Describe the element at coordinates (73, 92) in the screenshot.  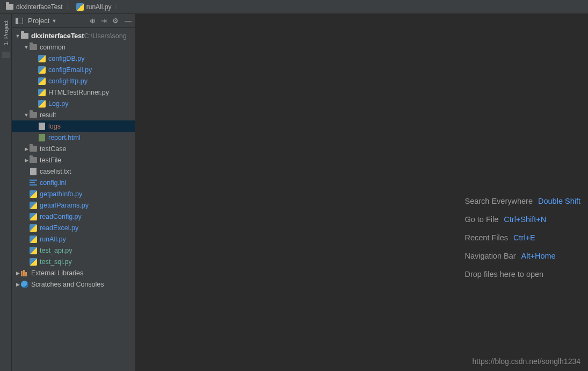
I see `tree-row: HTMLTestRunner.py` at that location.